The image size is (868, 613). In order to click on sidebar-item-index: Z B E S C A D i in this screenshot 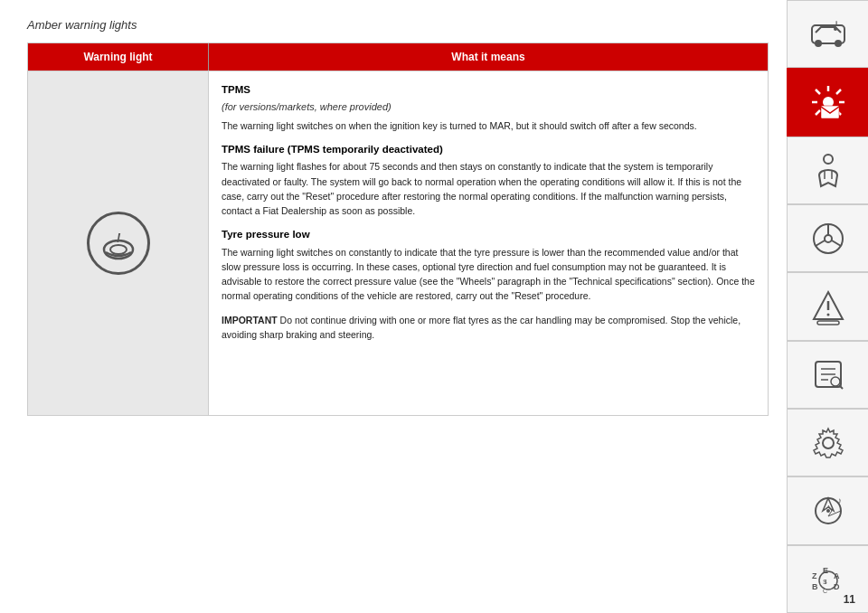, I will do `click(827, 579)`.